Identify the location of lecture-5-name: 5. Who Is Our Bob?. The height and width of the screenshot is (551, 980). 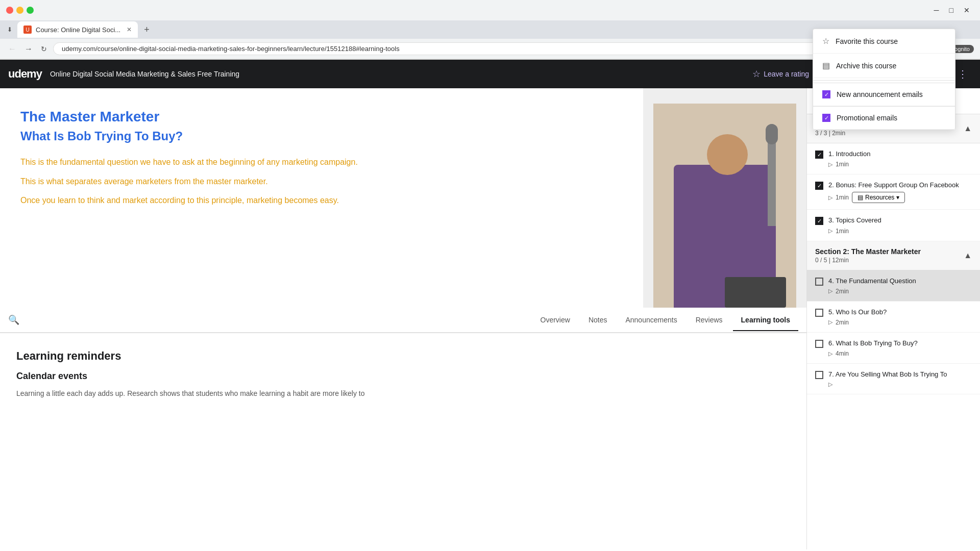
(900, 312).